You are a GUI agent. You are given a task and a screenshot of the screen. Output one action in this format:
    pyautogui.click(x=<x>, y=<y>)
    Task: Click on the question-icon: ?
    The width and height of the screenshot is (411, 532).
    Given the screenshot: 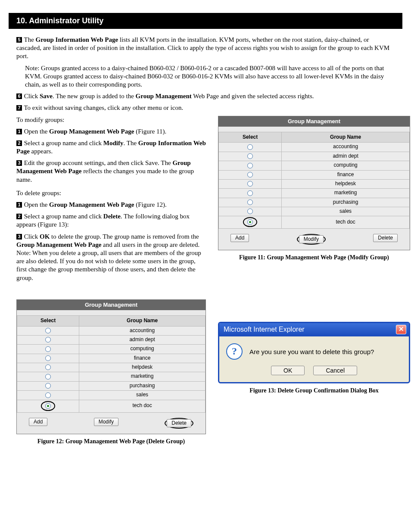 What is the action you would take?
    pyautogui.click(x=234, y=352)
    